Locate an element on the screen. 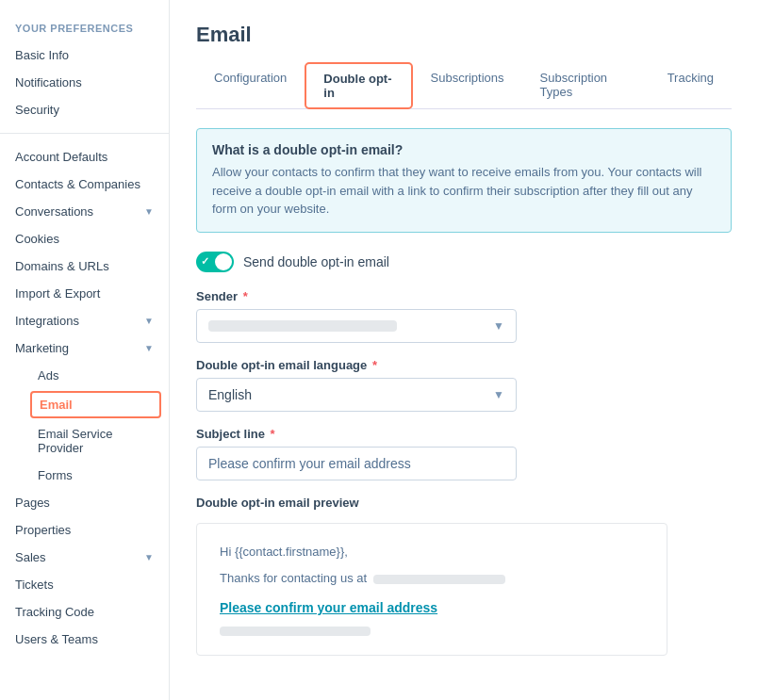 This screenshot has width=758, height=700. info-box-text: Allow your contacts to confirm that they… is located at coordinates (464, 190).